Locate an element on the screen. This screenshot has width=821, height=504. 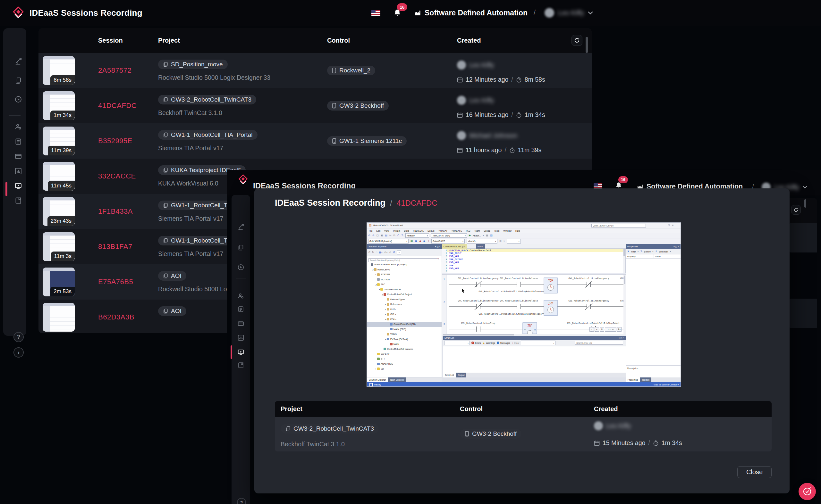
table-header: Session Project Control Created is located at coordinates (315, 41).